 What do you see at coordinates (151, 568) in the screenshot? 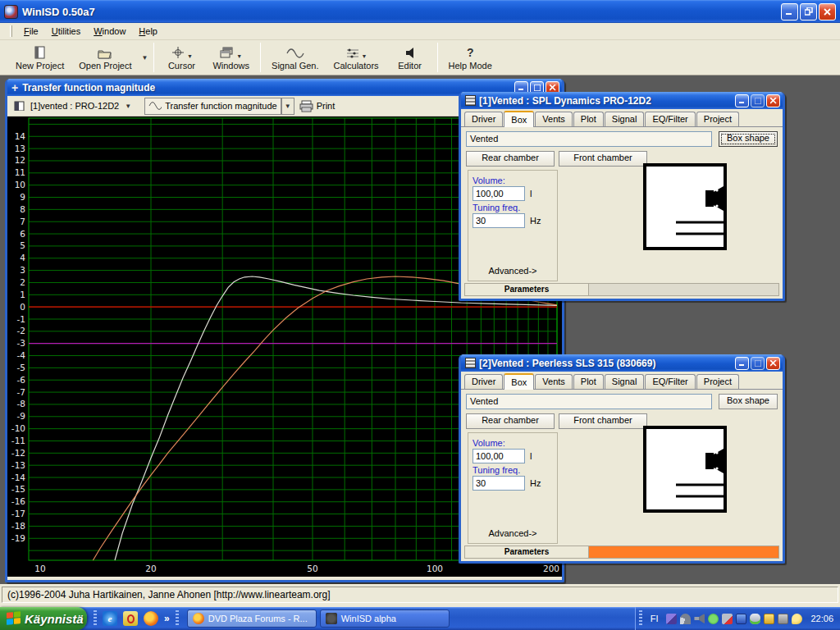
I see `svg-text: 20` at bounding box center [151, 568].